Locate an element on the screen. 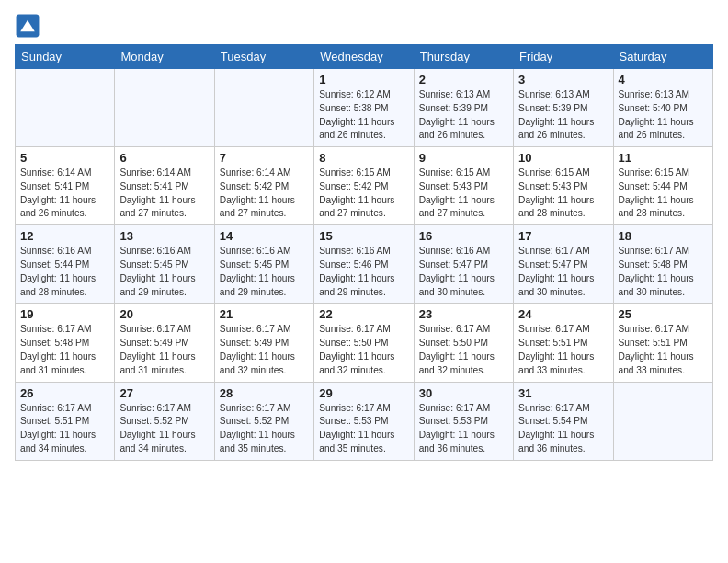 The width and height of the screenshot is (728, 563). day-info: Sunrise: 6:17 AMSunset: 5:54 PMDaylight:… is located at coordinates (563, 429).